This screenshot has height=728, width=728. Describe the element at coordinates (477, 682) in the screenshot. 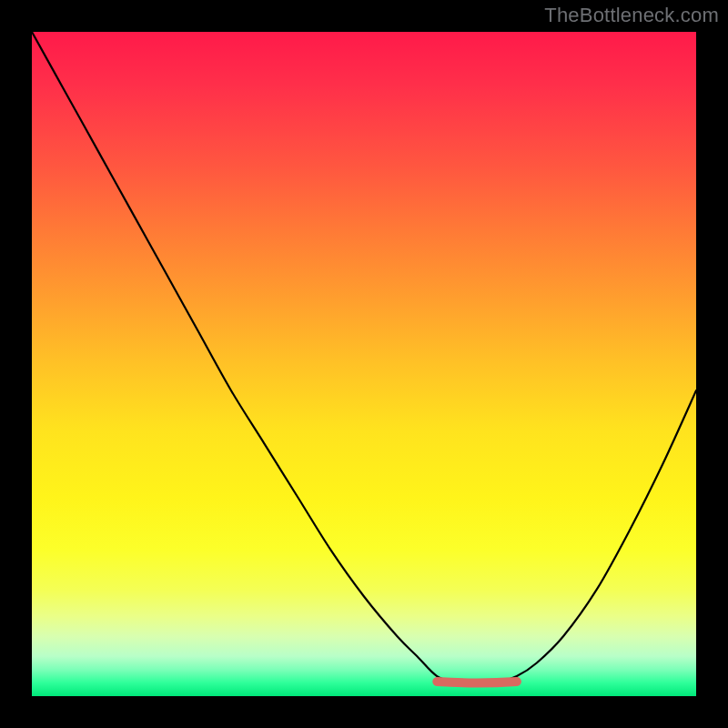

I see `flat-minimum-segment` at that location.